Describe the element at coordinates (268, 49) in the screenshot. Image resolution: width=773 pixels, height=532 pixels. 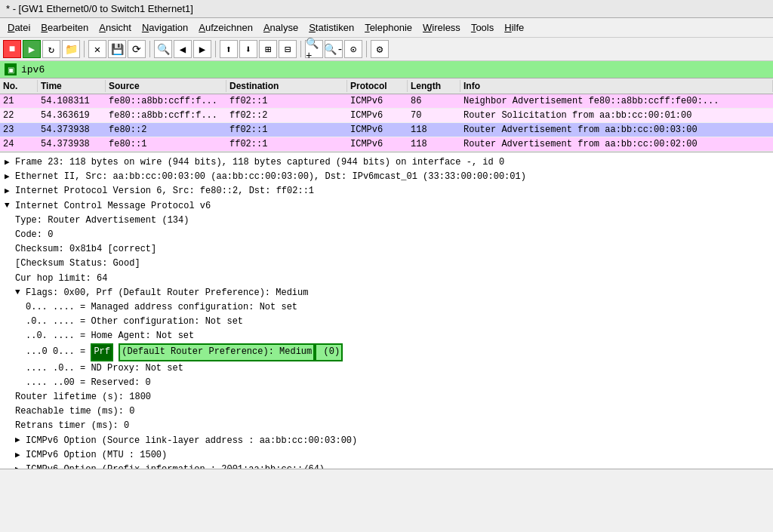
I see `expand-button: ⊞` at that location.